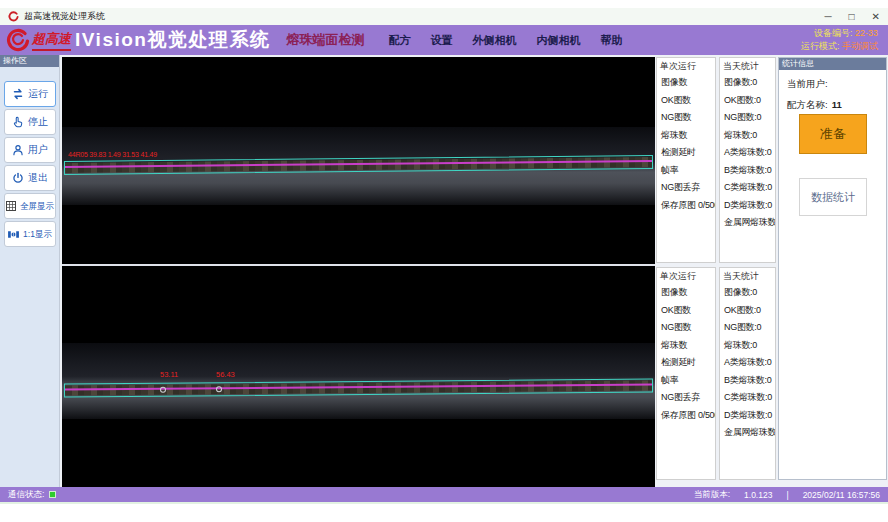 Image resolution: width=888 pixels, height=522 pixels. Describe the element at coordinates (11, 206) in the screenshot. I see `fullscreen-icon` at that location.